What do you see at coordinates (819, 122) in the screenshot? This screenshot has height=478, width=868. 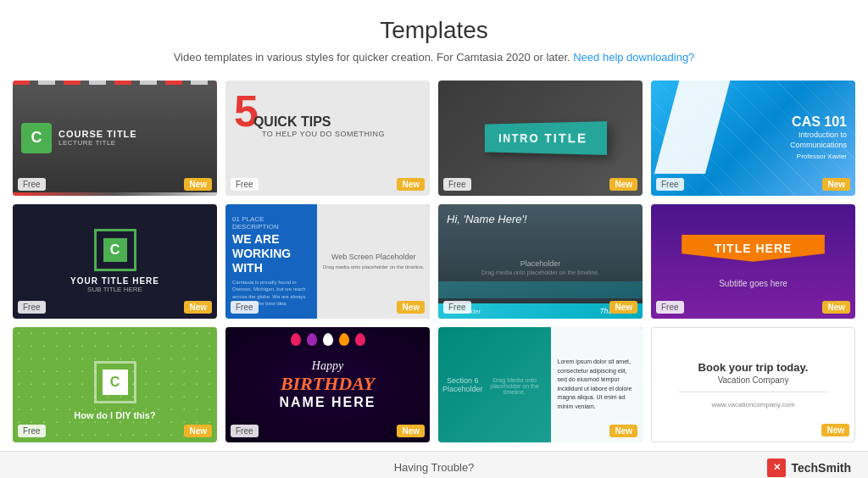 I see `cas-title: CAS 101` at bounding box center [819, 122].